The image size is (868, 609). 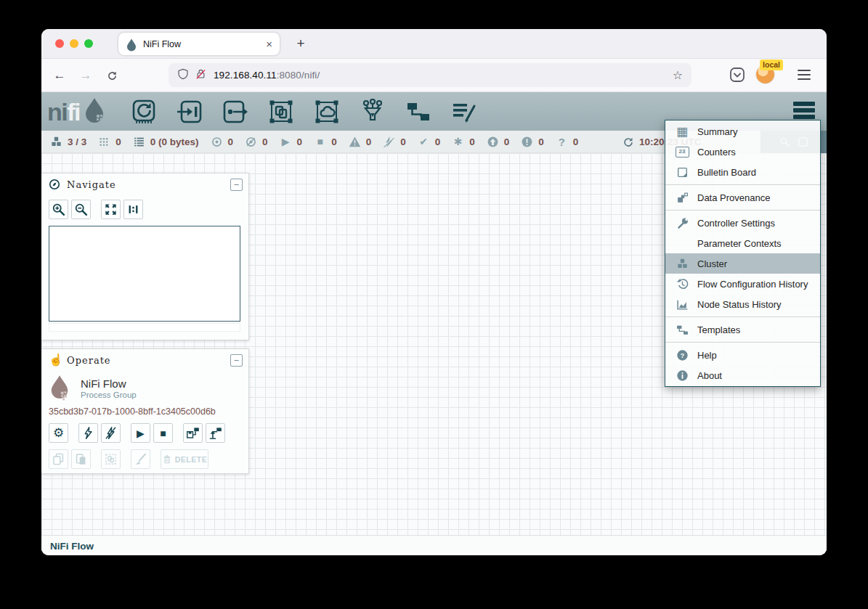 What do you see at coordinates (163, 433) in the screenshot?
I see `stop-button: ■` at bounding box center [163, 433].